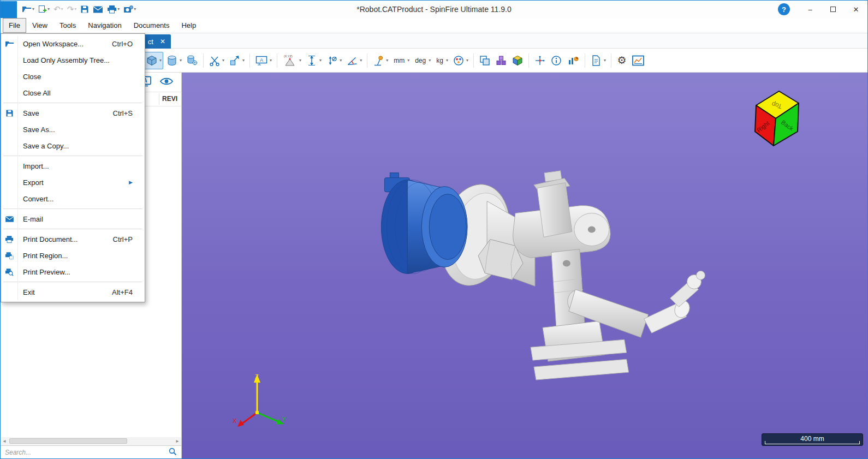 The height and width of the screenshot is (459, 868). Describe the element at coordinates (192, 61) in the screenshot. I see `geometry-settings-button` at that location.